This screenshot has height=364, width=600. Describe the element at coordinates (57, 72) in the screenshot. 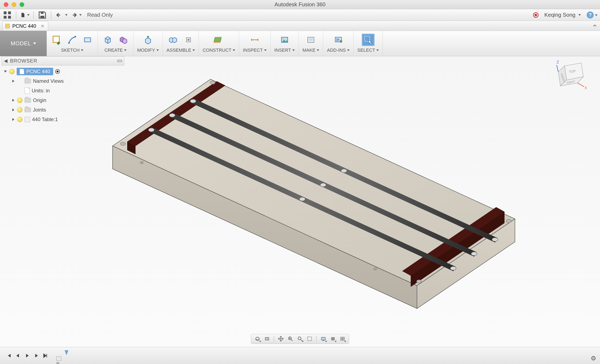

I see `active-component-radio` at that location.